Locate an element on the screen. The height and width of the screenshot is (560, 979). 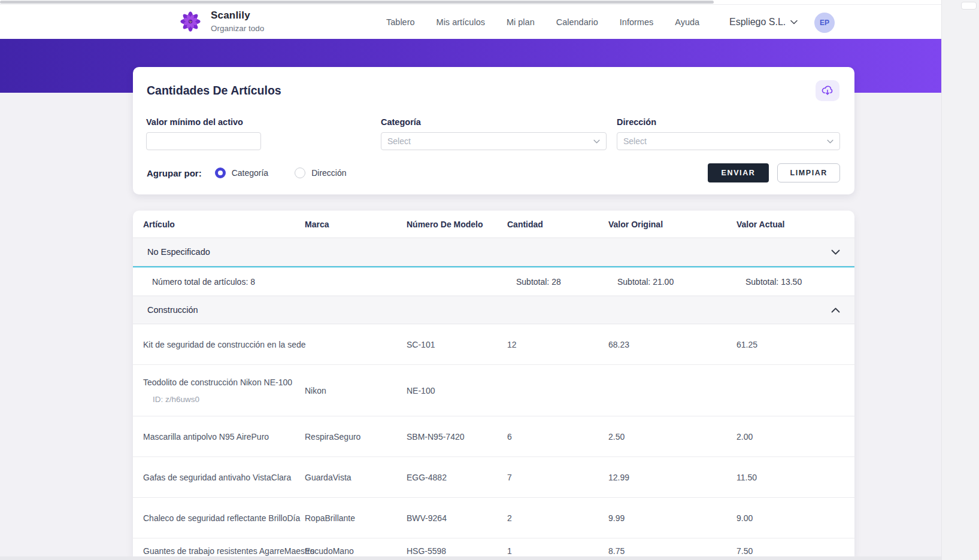
cell-model: EGG-4882 is located at coordinates (457, 477).